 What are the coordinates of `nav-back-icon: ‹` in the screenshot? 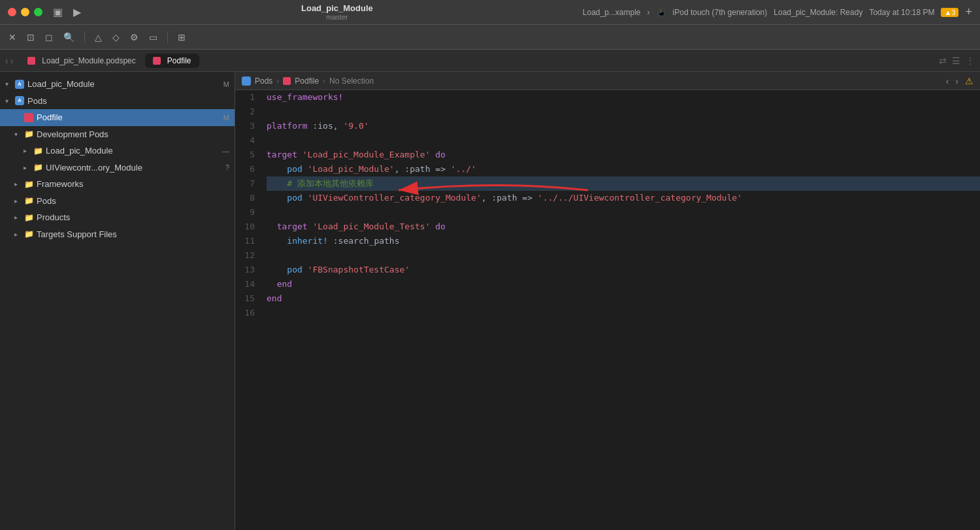 It's located at (7, 61).